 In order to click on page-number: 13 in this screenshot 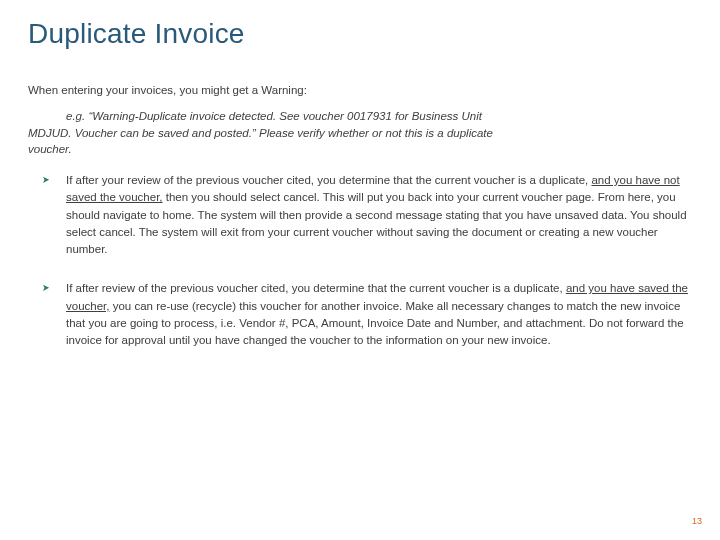, I will do `click(697, 521)`.